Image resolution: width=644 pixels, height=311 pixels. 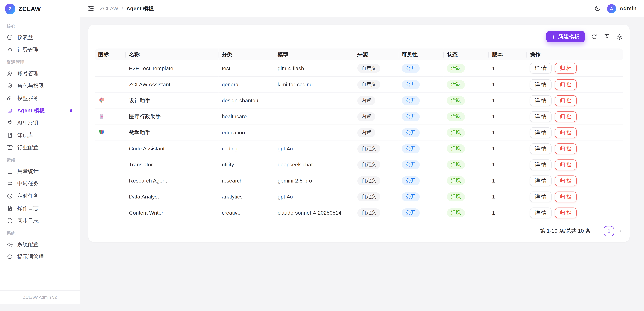 I want to click on refresh-button, so click(x=594, y=37).